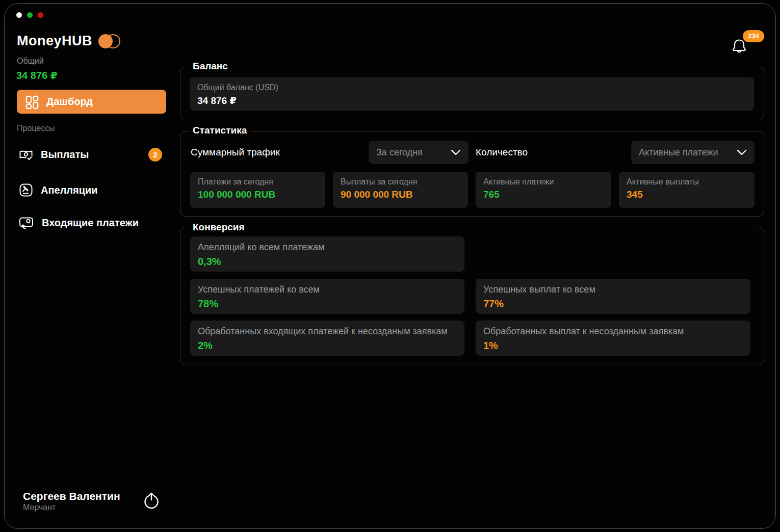 The image size is (780, 532). I want to click on stat-card-active-payouts: Активные выплаты 345, so click(687, 190).